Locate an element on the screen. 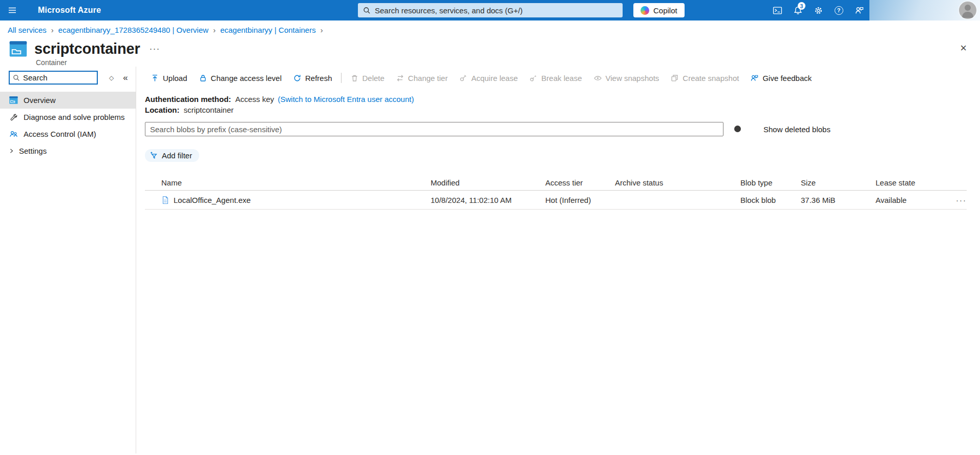 The width and height of the screenshot is (980, 455). column-header-access-tier: Access tier is located at coordinates (580, 182).